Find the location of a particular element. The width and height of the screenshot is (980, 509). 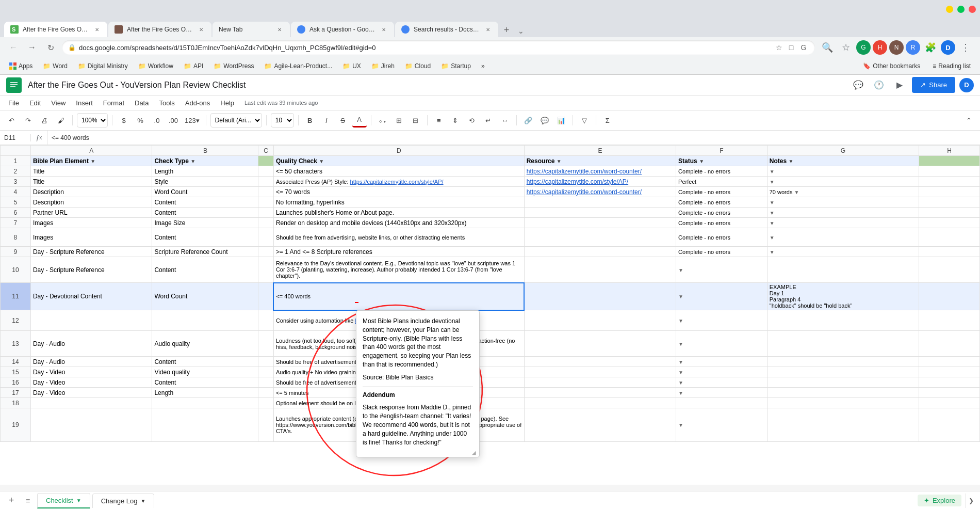

maximize-button is located at coordinates (961, 9).